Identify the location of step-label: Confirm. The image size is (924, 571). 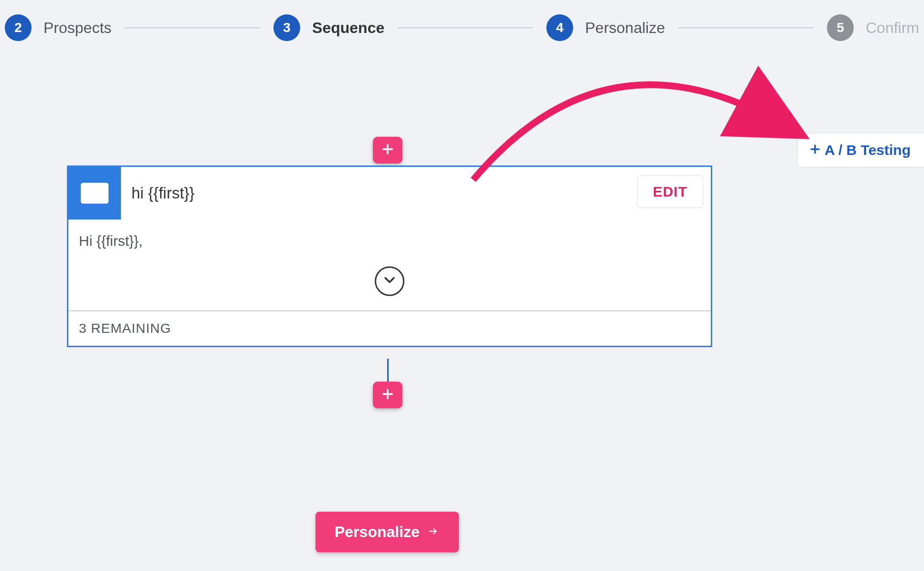
(892, 28).